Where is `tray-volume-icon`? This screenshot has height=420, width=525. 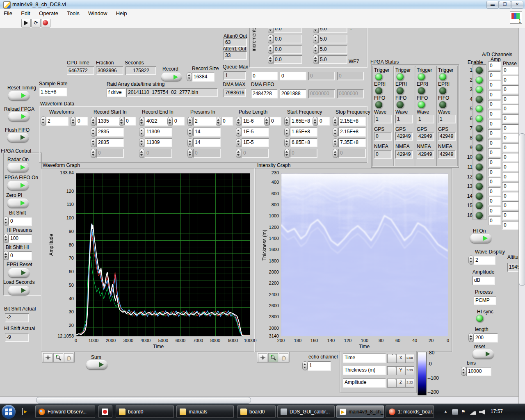
tray-volume-icon is located at coordinates (482, 412).